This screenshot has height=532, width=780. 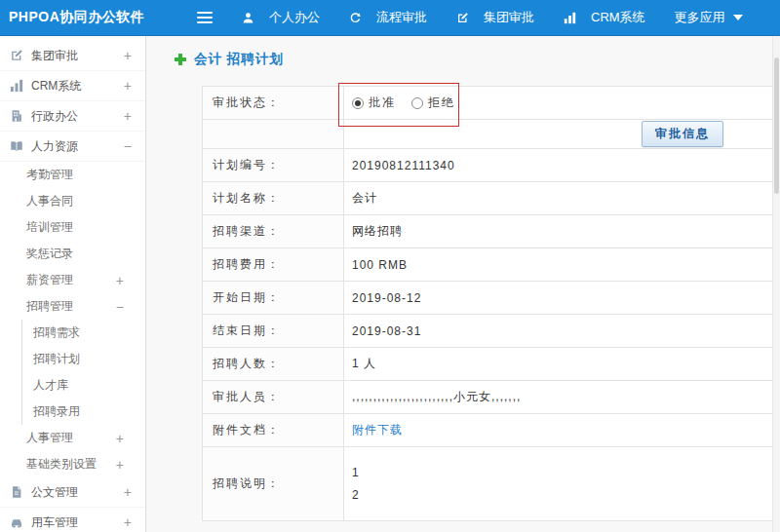 What do you see at coordinates (239, 59) in the screenshot?
I see `page-title-text: 会计 招聘计划` at bounding box center [239, 59].